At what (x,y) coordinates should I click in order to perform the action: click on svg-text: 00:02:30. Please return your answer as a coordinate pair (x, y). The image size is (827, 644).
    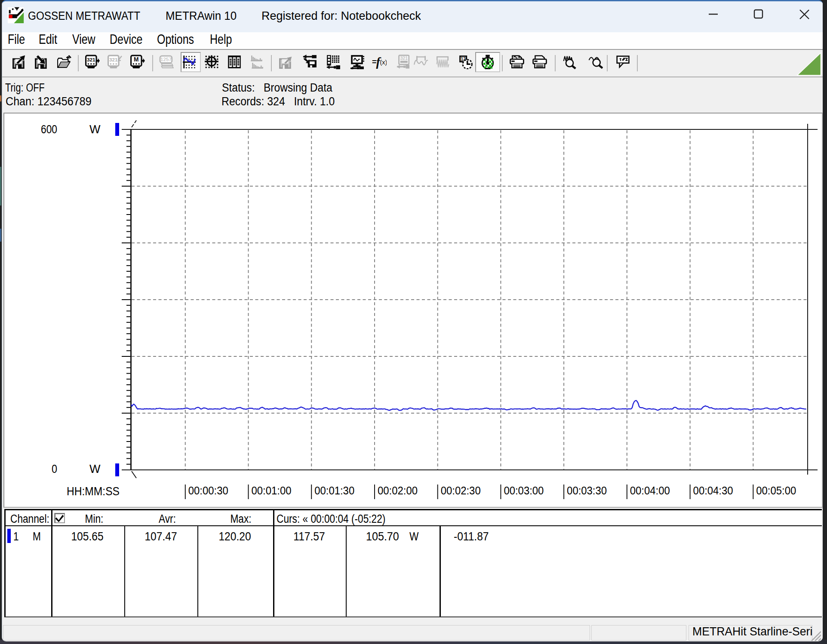
    Looking at the image, I should click on (461, 491).